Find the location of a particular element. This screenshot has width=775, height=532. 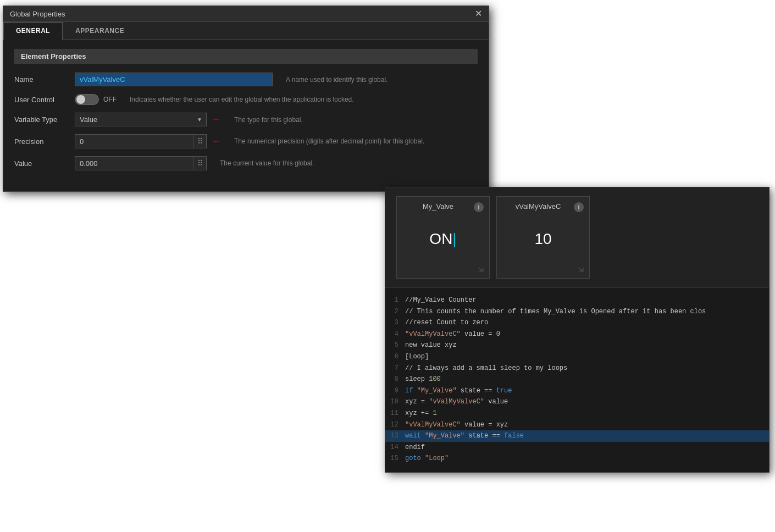

variable-type-dropdown-container: Value String Boolean ▼ is located at coordinates (141, 120).